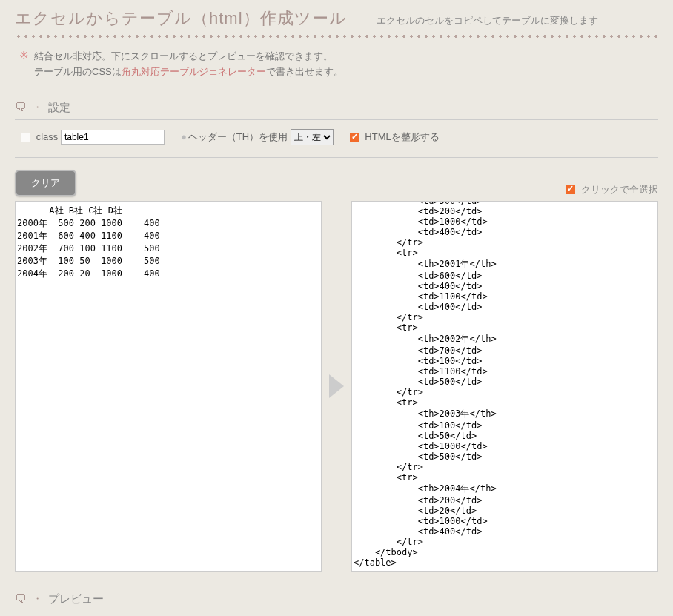 The width and height of the screenshot is (673, 616). I want to click on notice-line1: 結合セル非対応。下にスクロールするとプレビューを確認できます。, so click(188, 56).